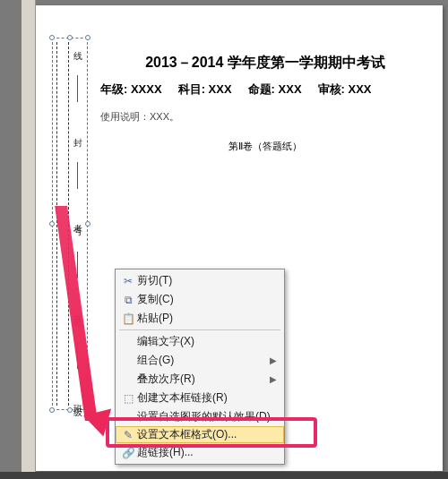 This screenshot has height=479, width=448. What do you see at coordinates (207, 342) in the screenshot?
I see `menu-label: 编辑文字(X)` at bounding box center [207, 342].